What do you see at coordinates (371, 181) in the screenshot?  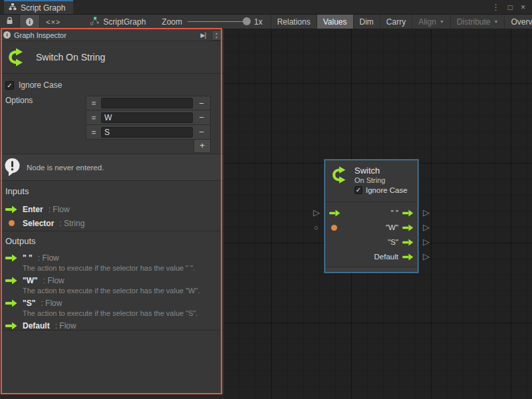 I see `switch-node-header: Switch On String ✓ Ignore Case` at bounding box center [371, 181].